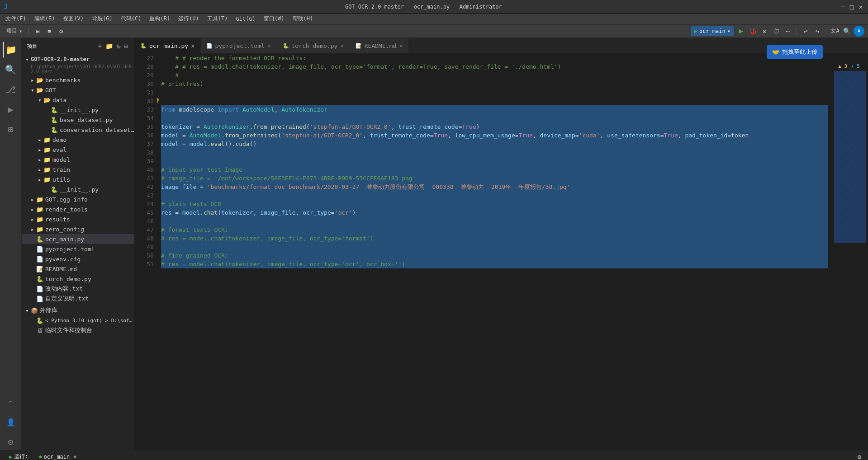  Describe the element at coordinates (159, 101) in the screenshot. I see `lightbulb-icon: 💡` at that location.